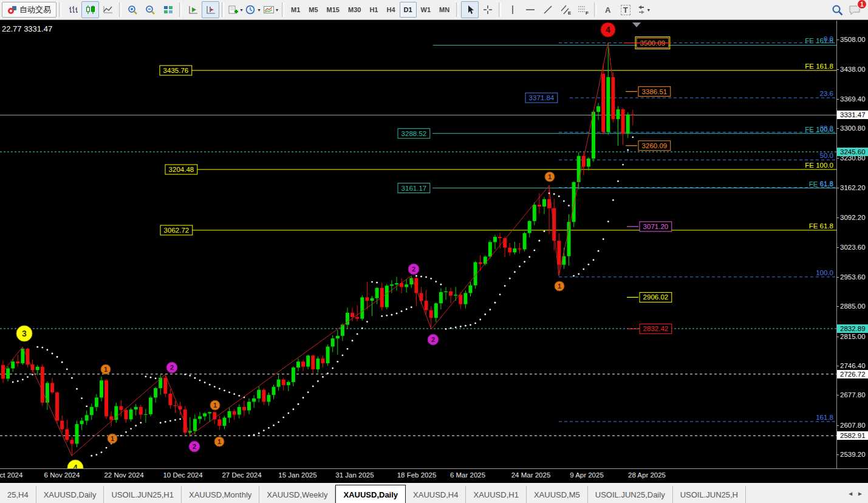 The width and height of the screenshot is (868, 503). Describe the element at coordinates (850, 493) in the screenshot. I see `tab-scroll-left-button: ◄` at that location.